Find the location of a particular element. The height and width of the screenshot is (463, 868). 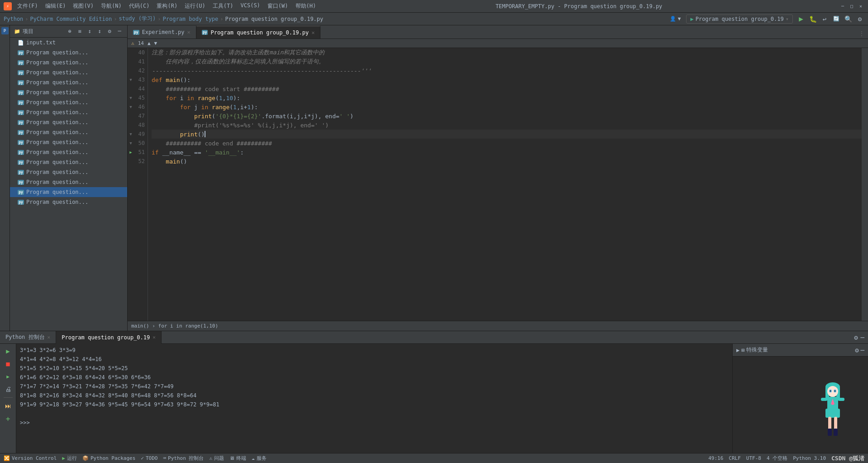

menu-item: 导航(N) is located at coordinates (111, 6).